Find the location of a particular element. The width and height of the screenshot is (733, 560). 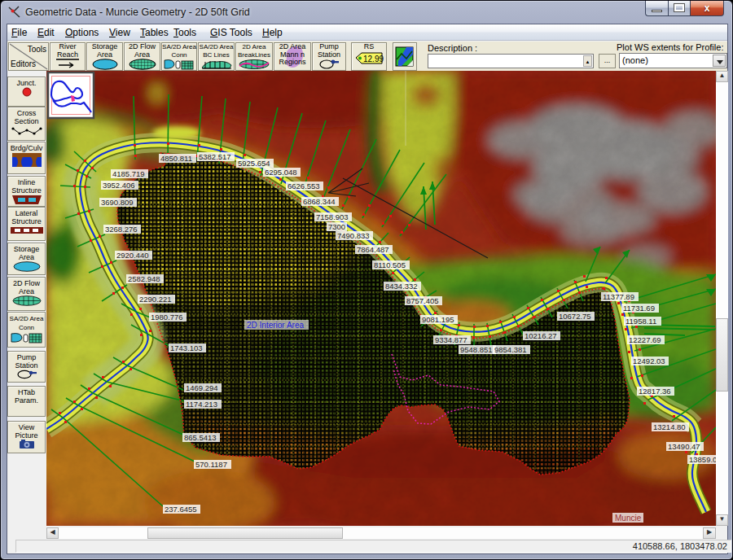

svg-text: Muncie is located at coordinates (629, 518).